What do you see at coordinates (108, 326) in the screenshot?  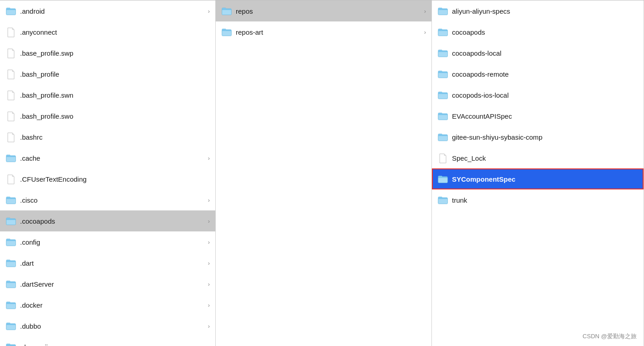 I see `list-item-dubbo: .dubbo›` at bounding box center [108, 326].